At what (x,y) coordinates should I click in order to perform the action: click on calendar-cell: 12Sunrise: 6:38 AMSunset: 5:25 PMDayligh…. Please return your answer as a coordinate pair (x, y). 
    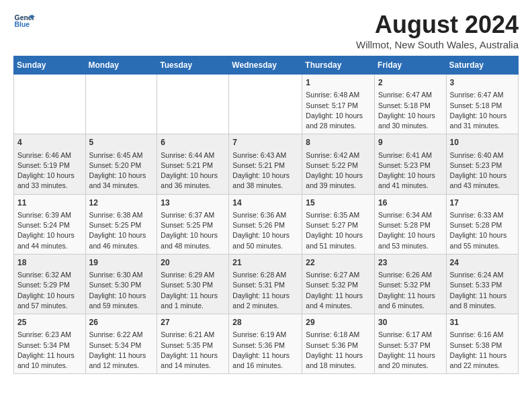
    Looking at the image, I should click on (121, 224).